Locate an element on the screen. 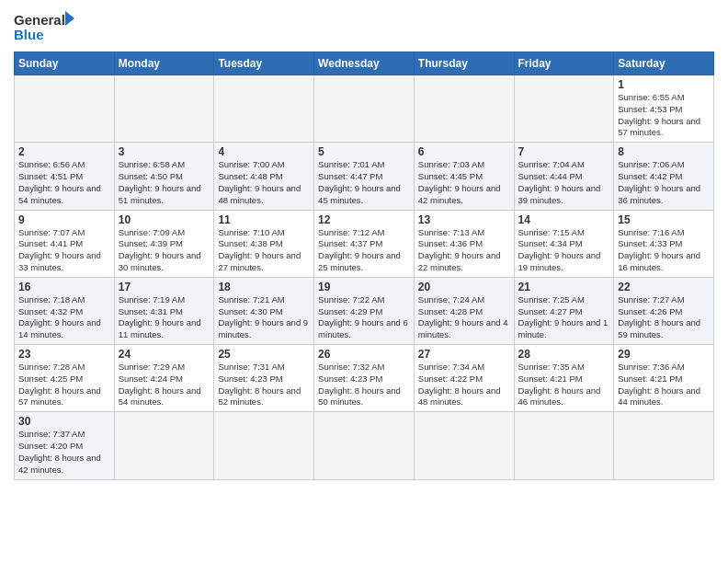  day-number: 8 is located at coordinates (664, 152).